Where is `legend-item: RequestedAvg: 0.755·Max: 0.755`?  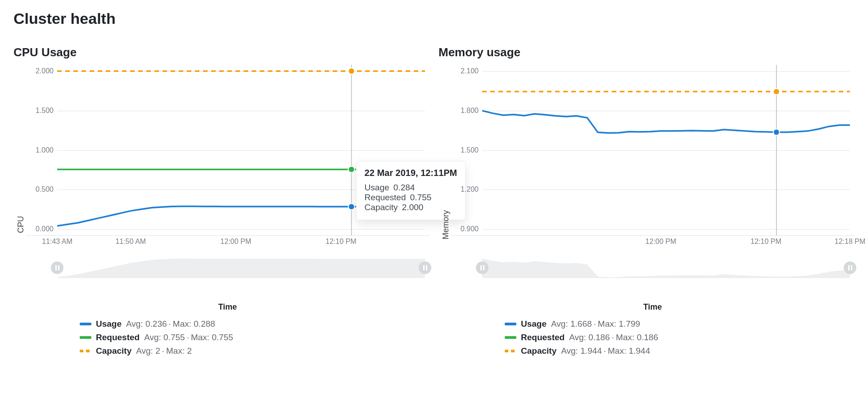
legend-item: RequestedAvg: 0.755·Max: 0.755 is located at coordinates (255, 338).